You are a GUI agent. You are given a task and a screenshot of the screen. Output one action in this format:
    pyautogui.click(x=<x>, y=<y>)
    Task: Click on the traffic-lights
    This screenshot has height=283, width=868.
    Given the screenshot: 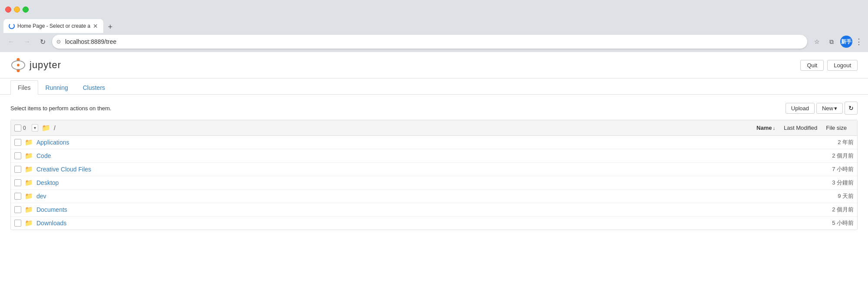 What is the action you would take?
    pyautogui.click(x=17, y=10)
    